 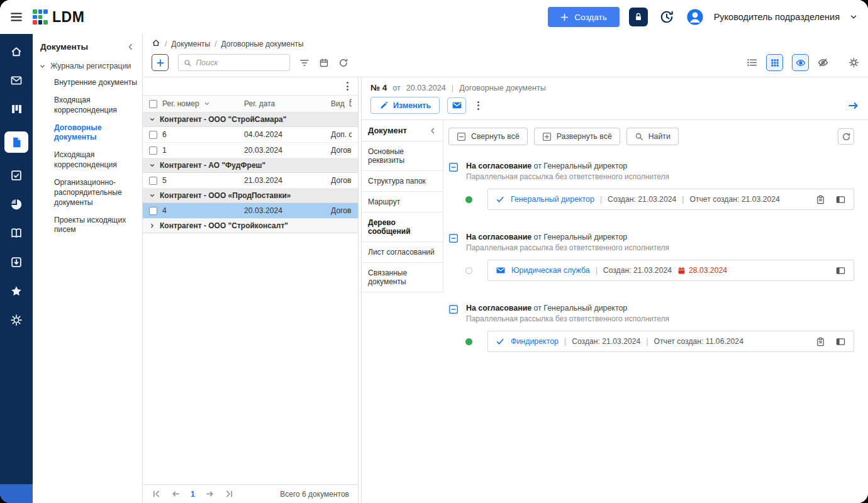 I want to click on column-reg-date: Рег. дата, so click(x=285, y=104).